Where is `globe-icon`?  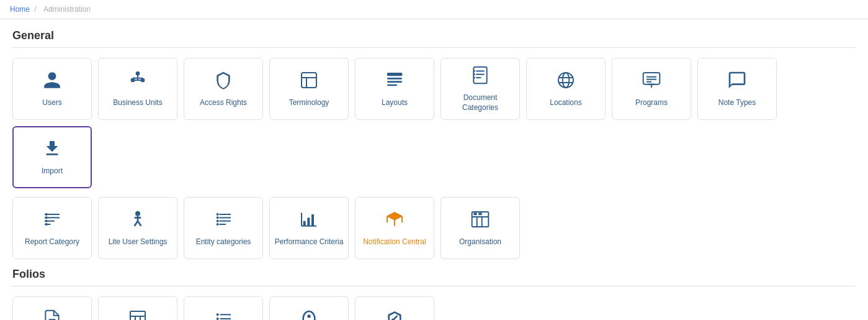
globe-icon is located at coordinates (566, 82).